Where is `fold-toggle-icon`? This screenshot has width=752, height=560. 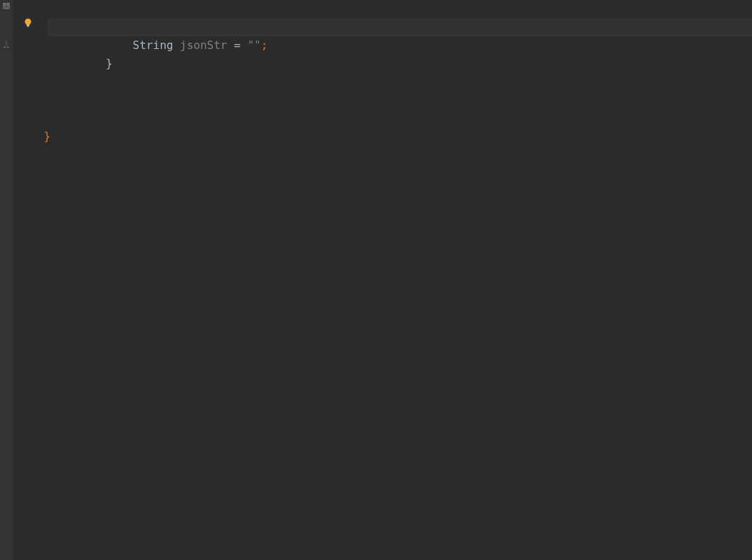
fold-toggle-icon is located at coordinates (6, 6).